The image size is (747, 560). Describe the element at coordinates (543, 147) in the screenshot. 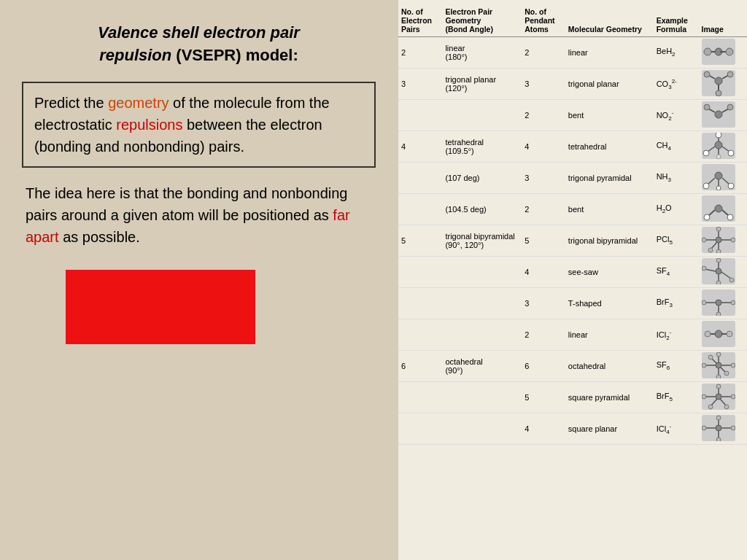

I see `cell-pendant-atoms: 4` at that location.